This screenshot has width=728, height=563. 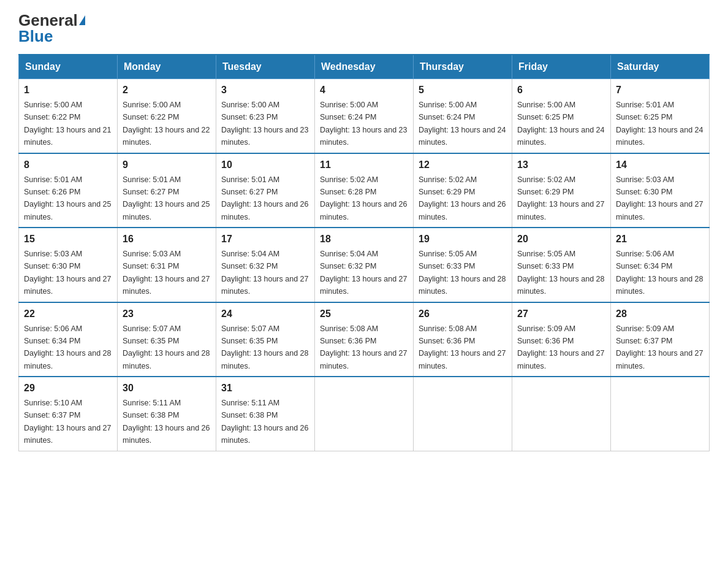 I want to click on day-number: 5, so click(x=463, y=90).